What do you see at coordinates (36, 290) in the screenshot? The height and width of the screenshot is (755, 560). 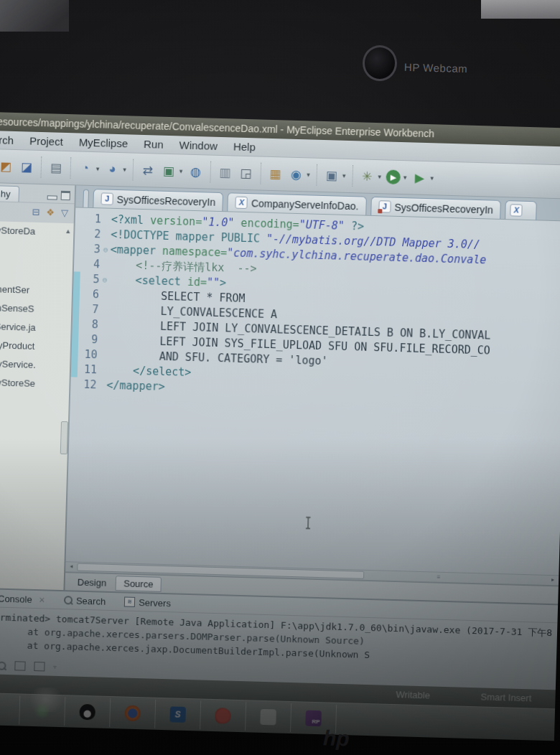 I see `file-tree-item: ntmentSer` at bounding box center [36, 290].